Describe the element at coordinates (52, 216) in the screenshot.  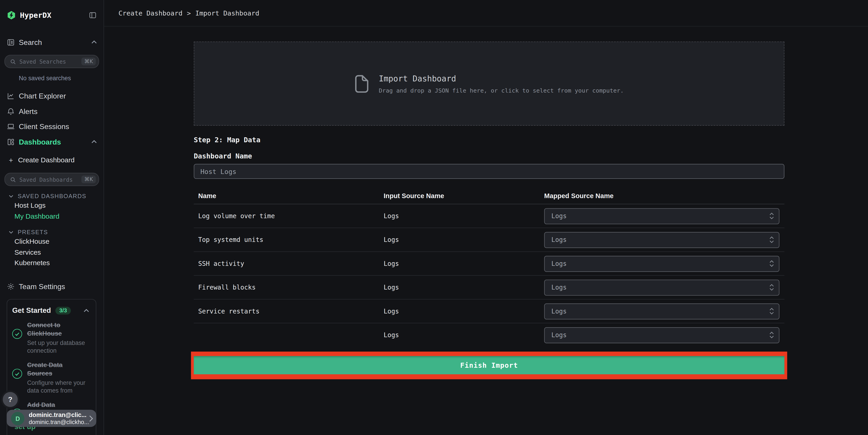
I see `sidebar-item-my-dashboard: My Dashboard` at that location.